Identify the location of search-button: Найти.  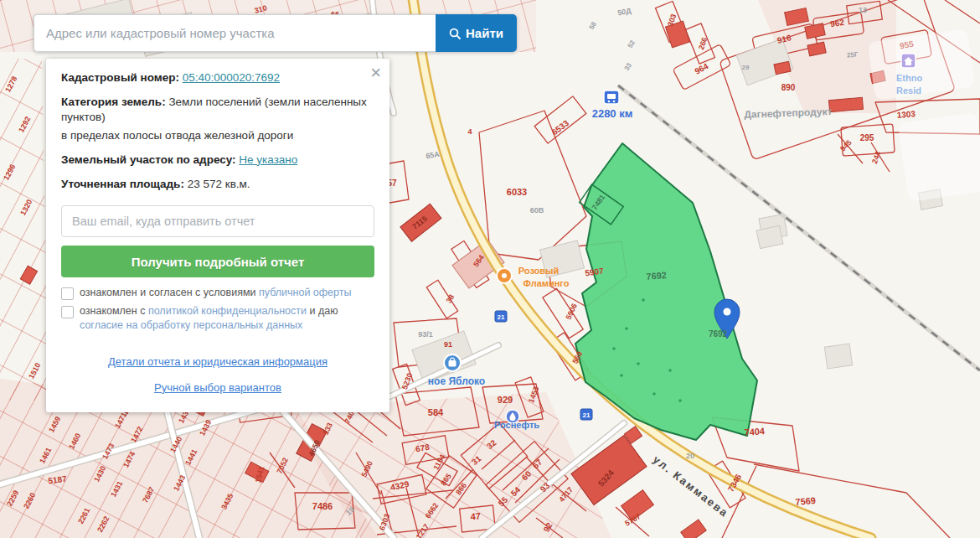
(476, 34).